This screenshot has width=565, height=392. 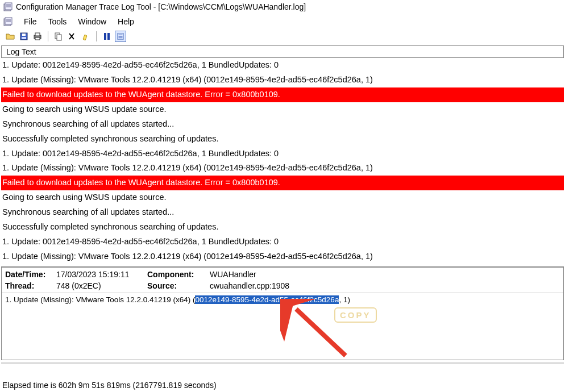 What do you see at coordinates (72, 36) in the screenshot?
I see `find-icon` at bounding box center [72, 36].